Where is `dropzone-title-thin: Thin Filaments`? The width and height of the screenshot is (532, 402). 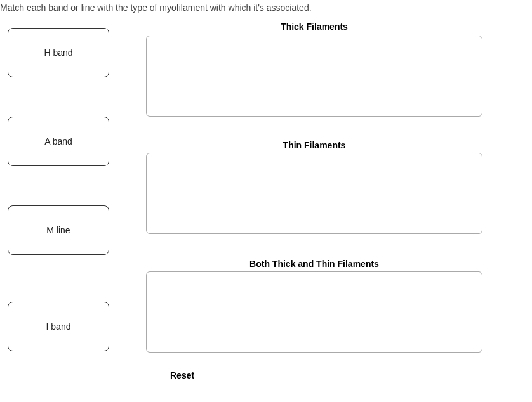
dropzone-title-thin: Thin Filaments is located at coordinates (314, 145).